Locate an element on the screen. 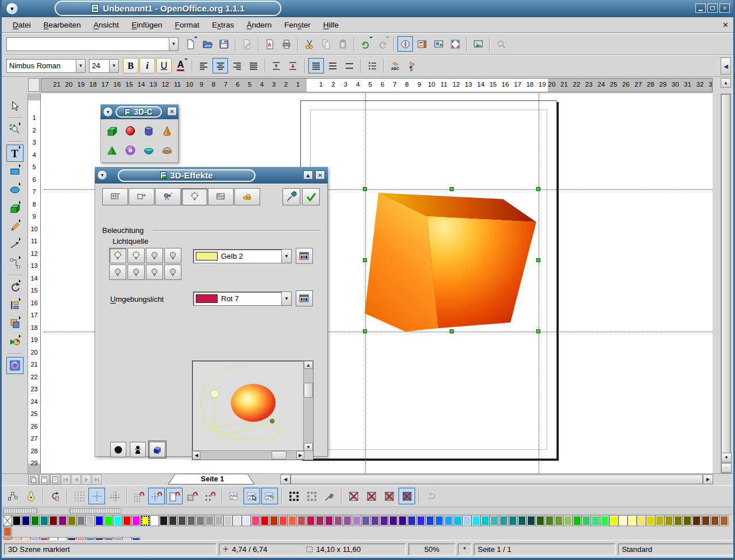 The image size is (735, 560). light-color-combo: Gelb 2 ▼ is located at coordinates (242, 256).